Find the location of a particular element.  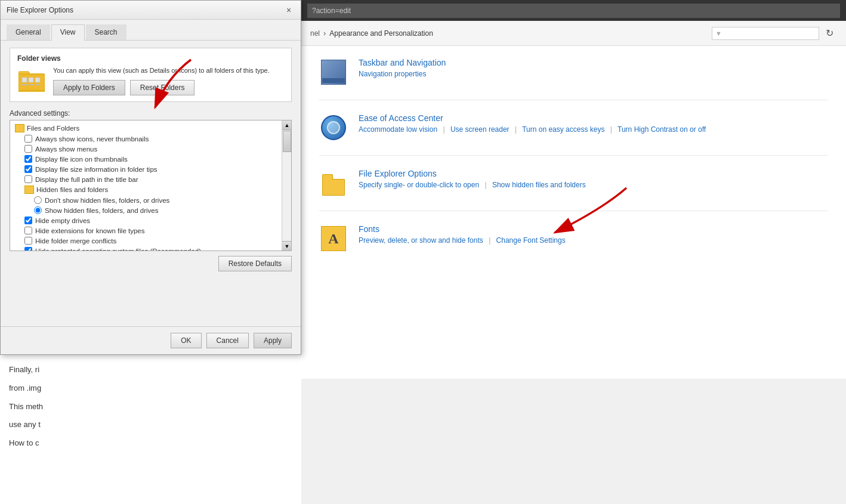

fonts-link-1: Preview, delete, or show and hide fonts is located at coordinates (421, 240).